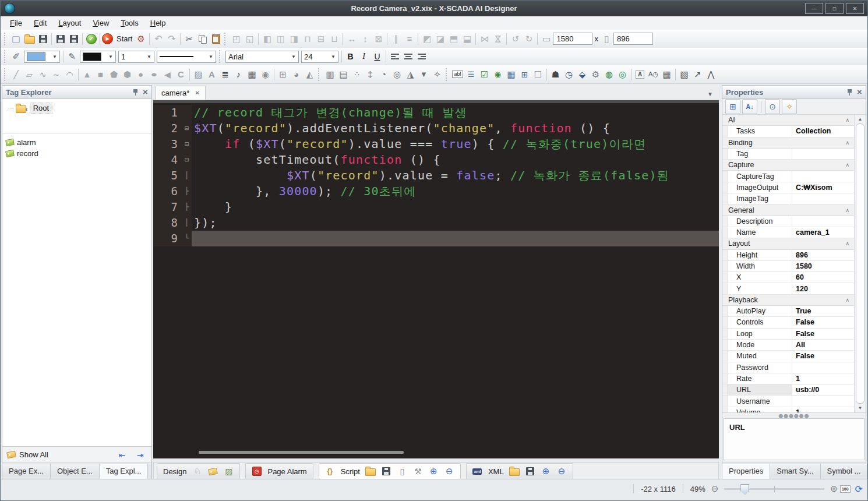 This screenshot has width=868, height=501. I want to click on grid-scrollbar: ▲ ▼, so click(860, 263).